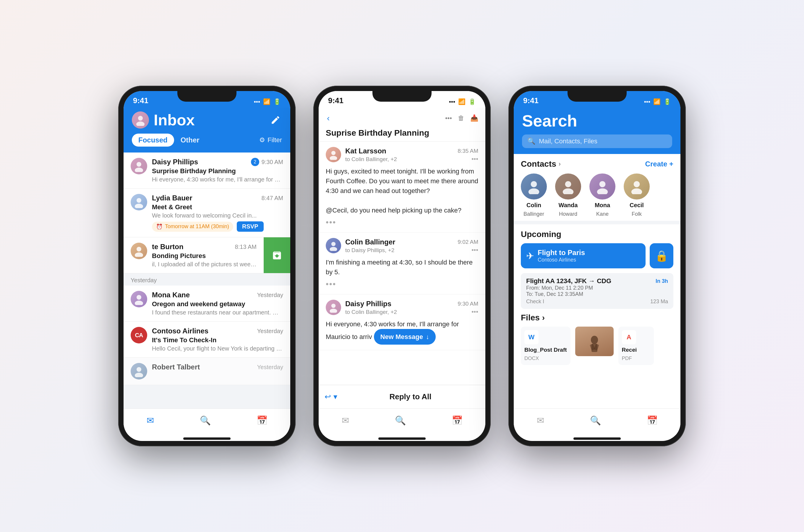  I want to click on flight-in: In 3h, so click(662, 281).